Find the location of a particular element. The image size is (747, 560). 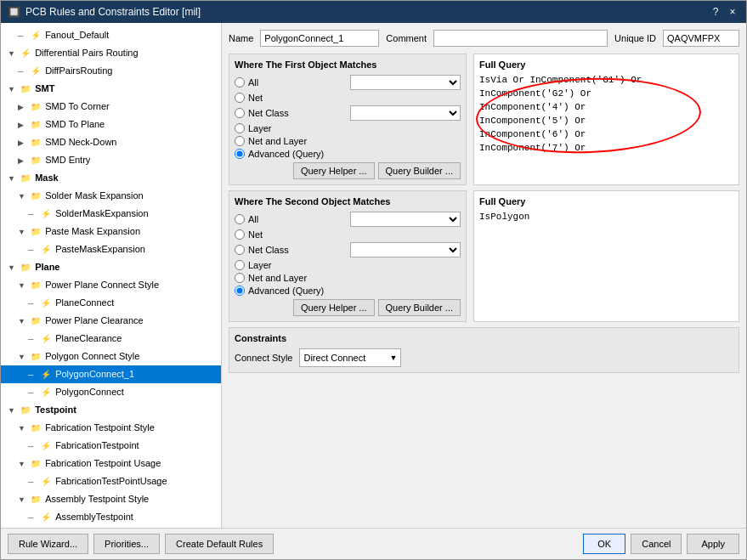

tree-item-mask: ▼ 📁 Mask is located at coordinates (110, 178).